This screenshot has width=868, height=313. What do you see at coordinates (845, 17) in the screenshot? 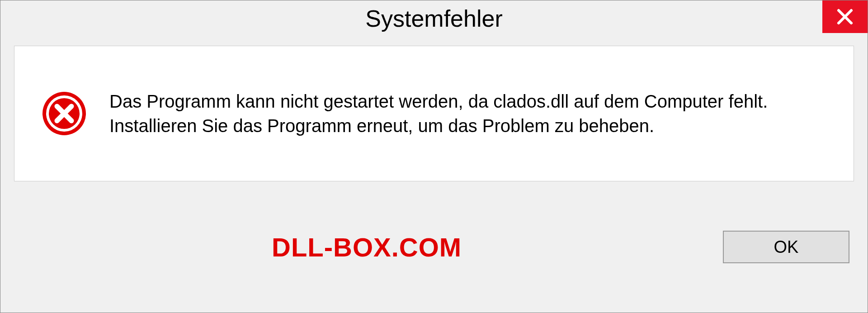
I see `close-icon` at bounding box center [845, 17].